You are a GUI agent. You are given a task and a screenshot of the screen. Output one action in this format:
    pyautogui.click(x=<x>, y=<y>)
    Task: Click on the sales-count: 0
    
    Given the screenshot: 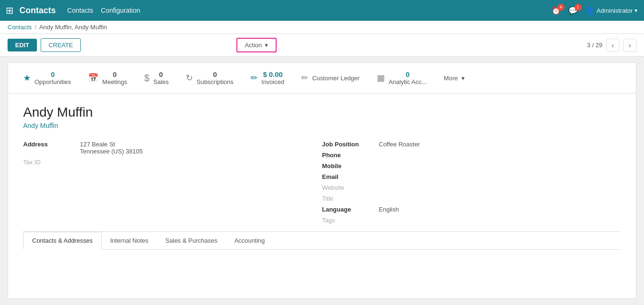 What is the action you would take?
    pyautogui.click(x=161, y=75)
    